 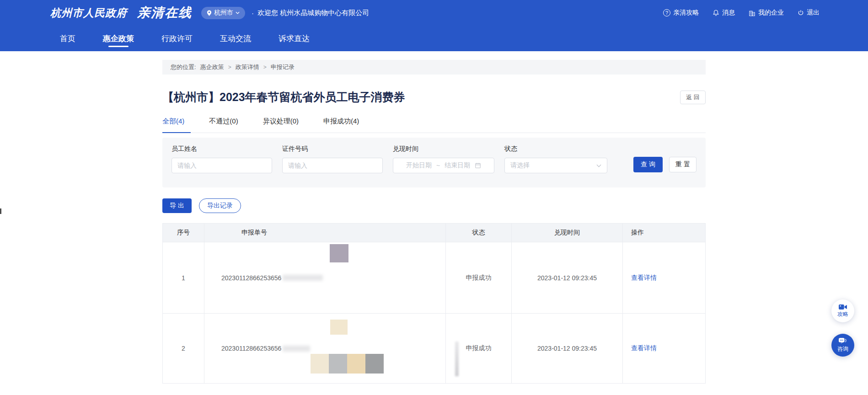 I want to click on employee-name-input, so click(x=222, y=165).